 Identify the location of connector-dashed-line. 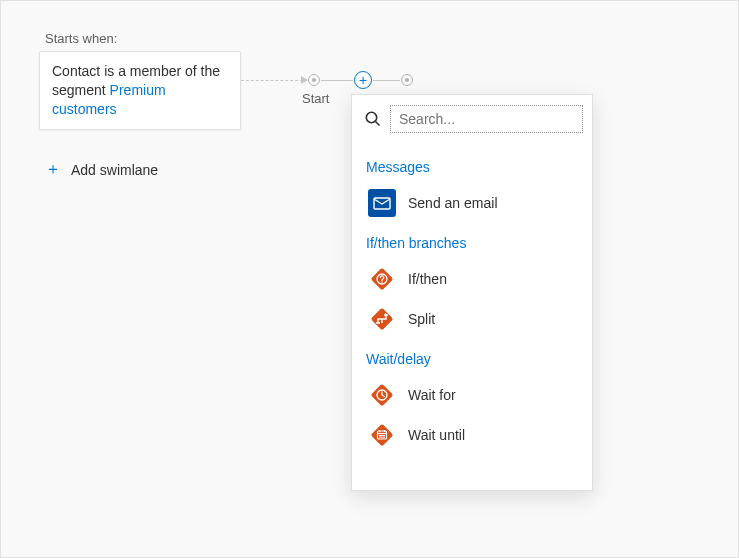
(272, 80).